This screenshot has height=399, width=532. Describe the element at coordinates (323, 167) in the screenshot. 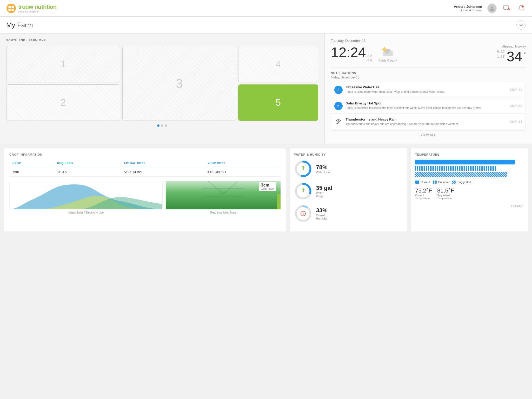

I see `gauge-water-level-value: 78%` at that location.